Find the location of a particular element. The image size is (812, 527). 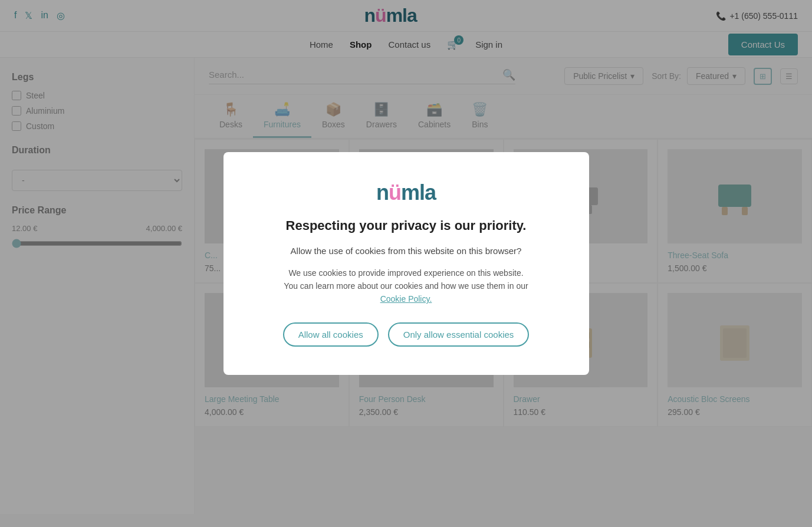

modal-question: Allow the use of cookies from this websi… is located at coordinates (406, 251).